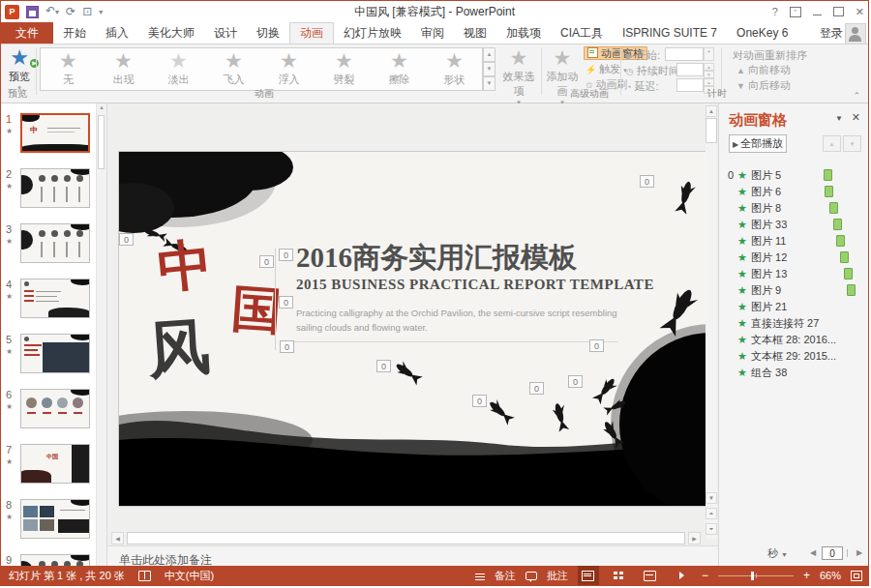  I want to click on duration-spinner: ▴▾, so click(708, 70).